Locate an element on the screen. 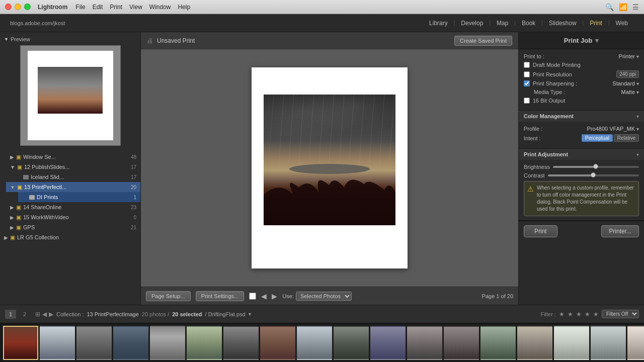 The height and width of the screenshot is (362, 644). filename-dropdown: ▾ is located at coordinates (250, 314).